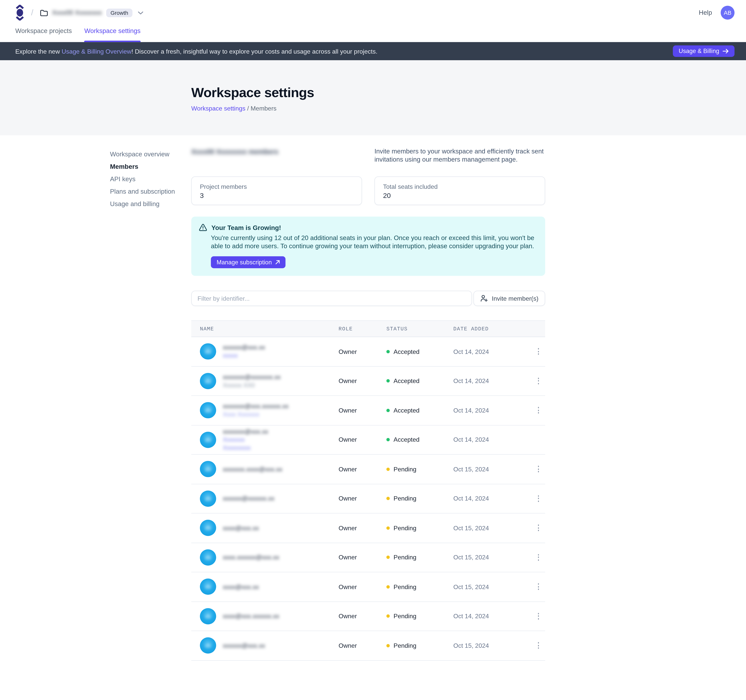 This screenshot has height=700, width=746. Describe the element at coordinates (277, 195) in the screenshot. I see `stat-value: 3` at that location.